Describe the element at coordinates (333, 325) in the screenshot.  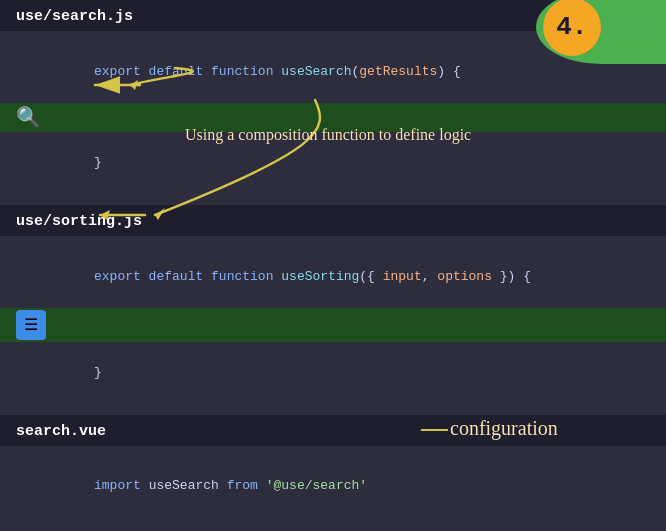
I see `sorting-highlight-row: ☰` at that location.